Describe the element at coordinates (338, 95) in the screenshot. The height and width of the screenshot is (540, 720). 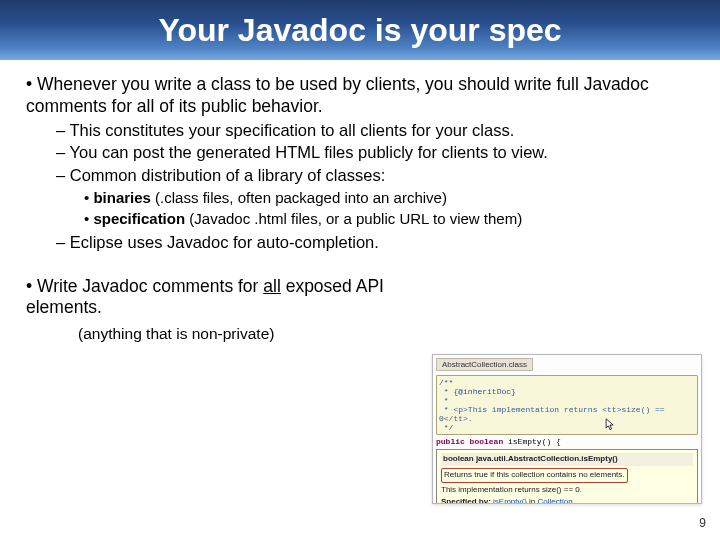
I see `bullet-main-1-text: Whenever you write a class to be used by…` at that location.